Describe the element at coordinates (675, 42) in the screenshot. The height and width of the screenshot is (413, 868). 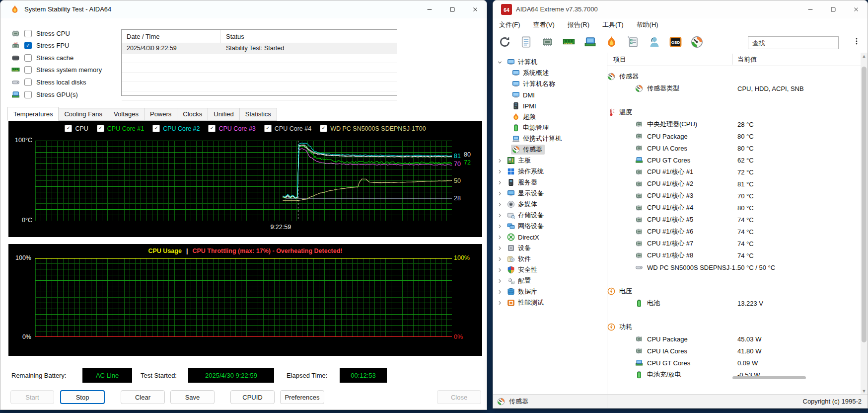
I see `osd-icon: OSD` at that location.